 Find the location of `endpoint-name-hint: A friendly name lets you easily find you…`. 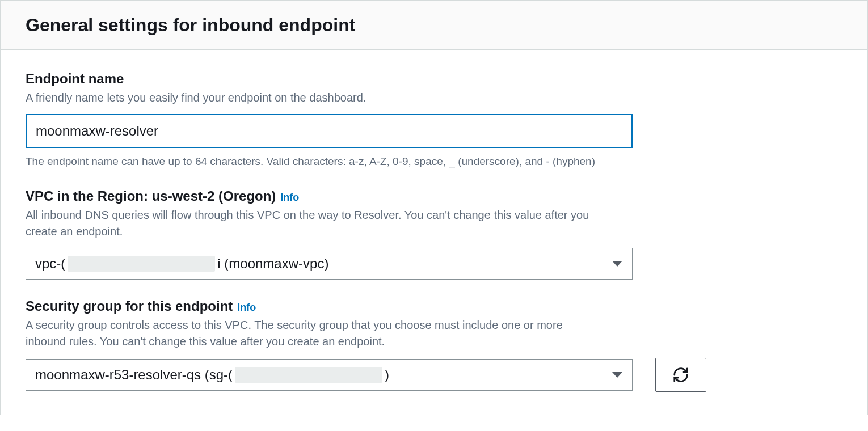

endpoint-name-hint: A friendly name lets you easily find you… is located at coordinates (309, 98).